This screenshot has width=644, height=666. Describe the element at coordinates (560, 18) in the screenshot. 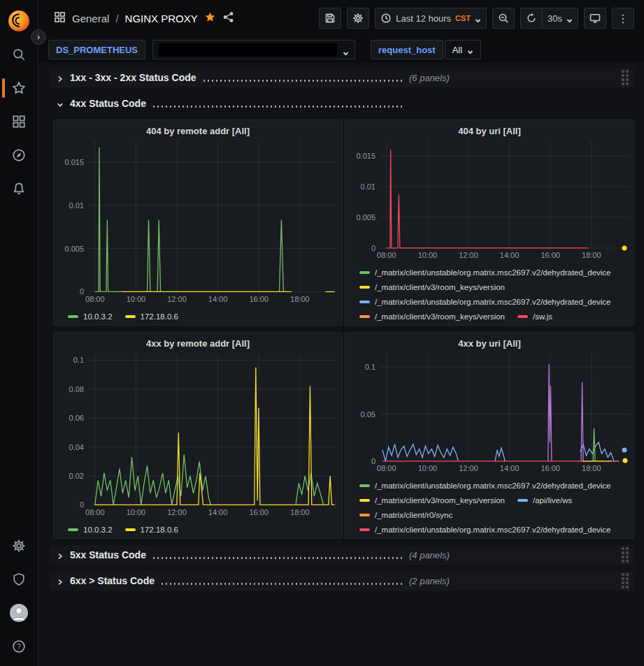

I see `refresh-interval-dropdown: 30s` at that location.